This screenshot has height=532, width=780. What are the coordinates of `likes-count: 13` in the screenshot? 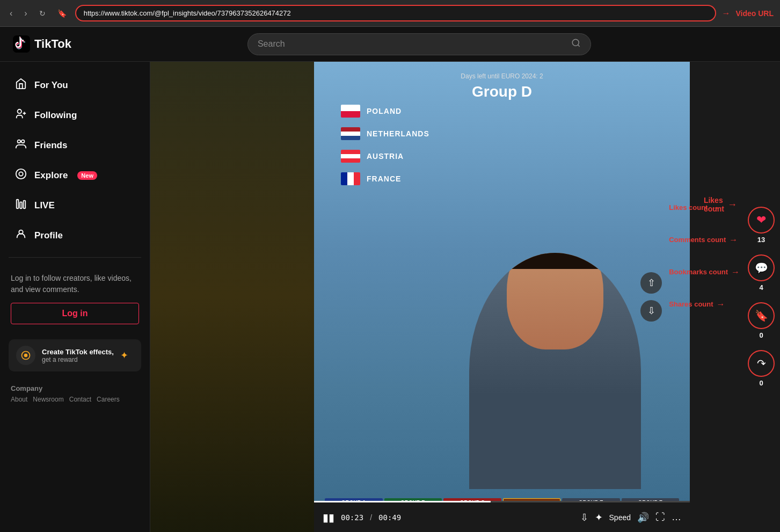 It's located at (761, 239).